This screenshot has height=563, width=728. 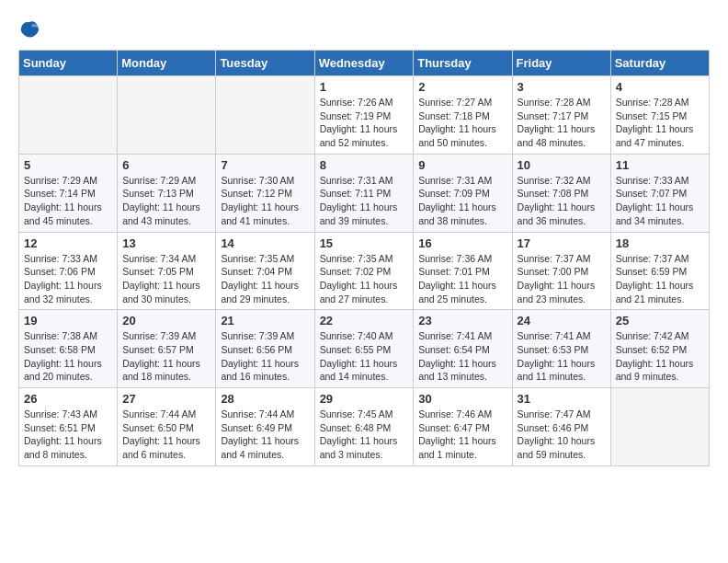 What do you see at coordinates (561, 116) in the screenshot?
I see `calendar-cell: 3Sunrise: 7:28 AMSunset: 7:17 PMDaylight…` at bounding box center [561, 116].